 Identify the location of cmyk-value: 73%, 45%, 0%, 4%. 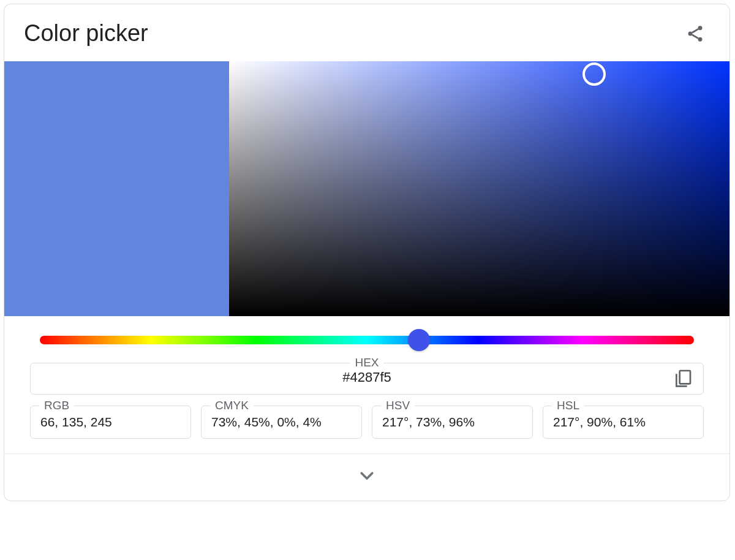
(266, 422).